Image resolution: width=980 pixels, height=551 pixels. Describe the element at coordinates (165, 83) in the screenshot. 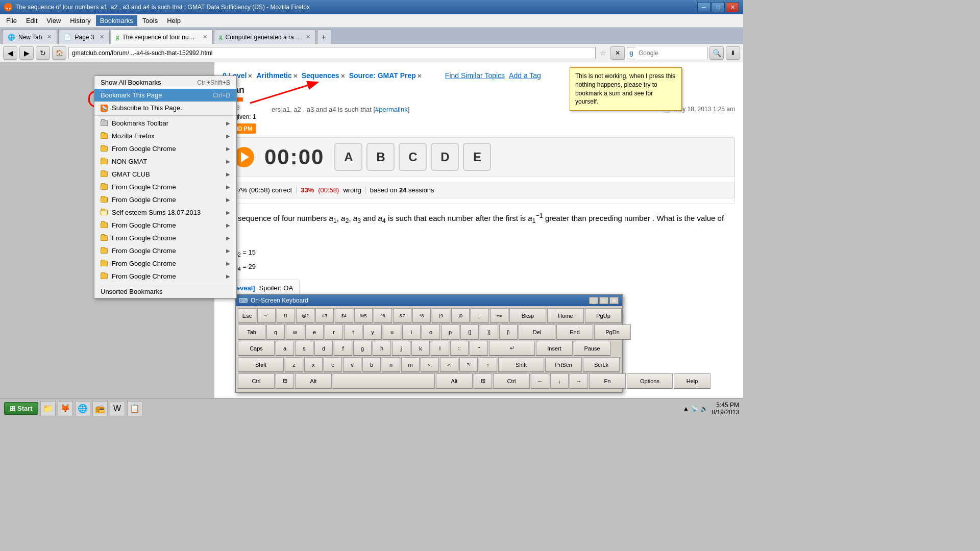

I see `bm-show-all: Show All Bookmarks Ctrl+Shift+B` at that location.